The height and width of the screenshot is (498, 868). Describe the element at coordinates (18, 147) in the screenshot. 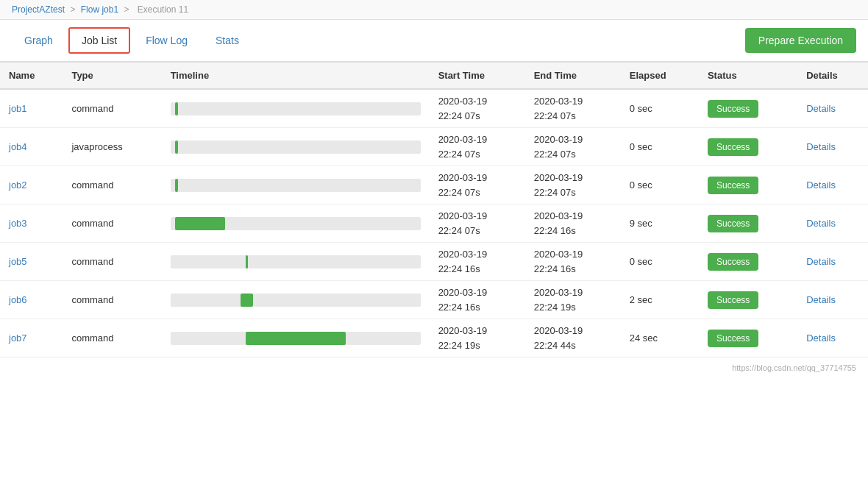

I see `job-name-link: job4` at that location.